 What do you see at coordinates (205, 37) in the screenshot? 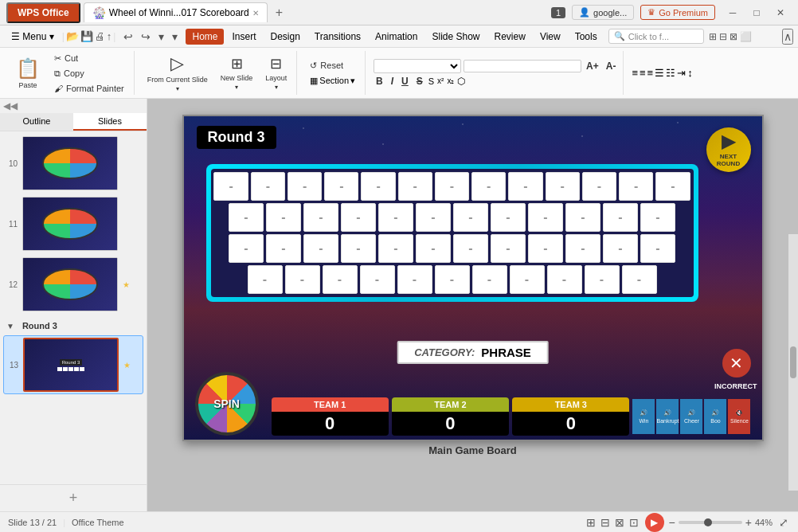
I see `menu-item-home: Home` at bounding box center [205, 37].